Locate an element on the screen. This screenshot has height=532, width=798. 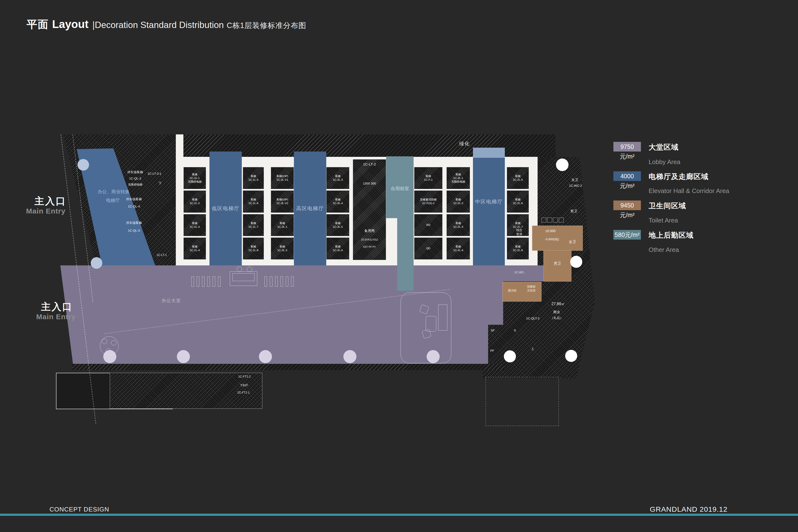
sofa is located at coordinates (443, 318).